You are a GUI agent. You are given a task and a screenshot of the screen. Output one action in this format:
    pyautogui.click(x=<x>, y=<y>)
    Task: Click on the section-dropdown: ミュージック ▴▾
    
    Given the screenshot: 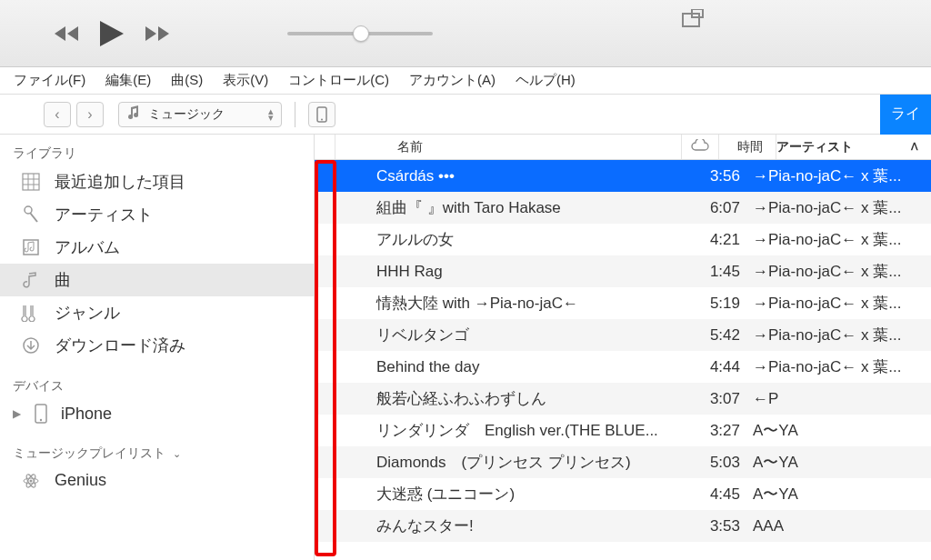 What is the action you would take?
    pyautogui.click(x=200, y=115)
    